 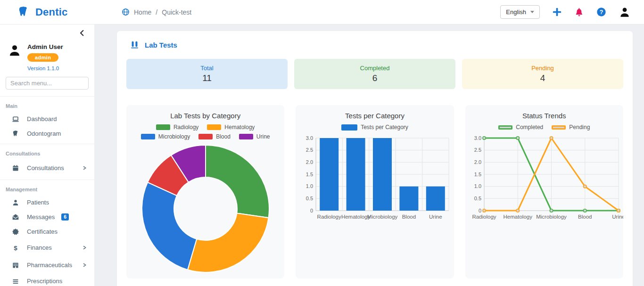 I want to click on stat-label: Completed, so click(x=375, y=68).